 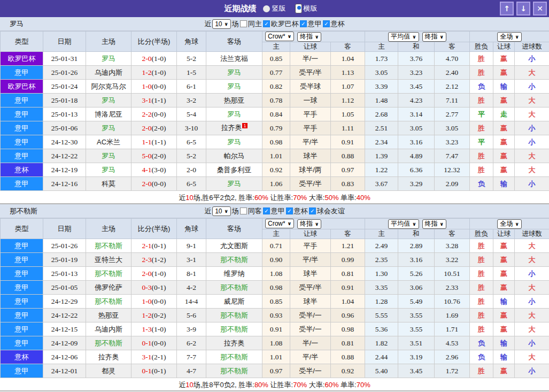 What do you see at coordinates (109, 59) in the screenshot?
I see `home-team: 罗马` at bounding box center [109, 59].